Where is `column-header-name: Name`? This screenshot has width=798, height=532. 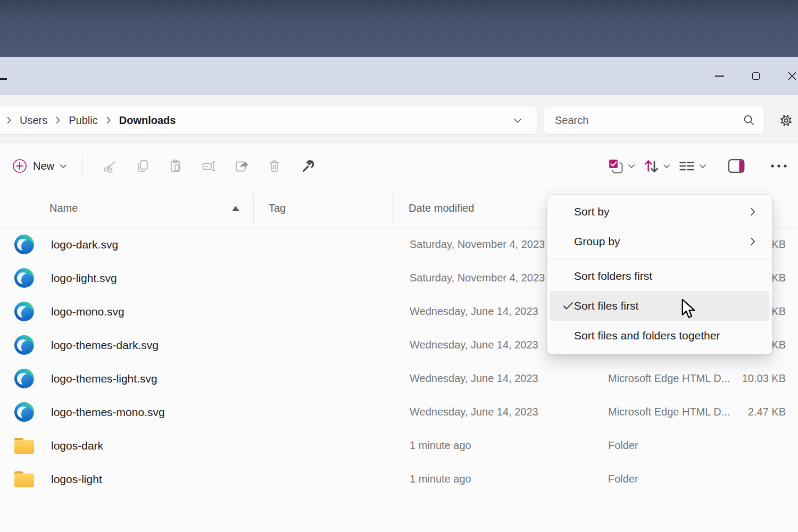 column-header-name: Name is located at coordinates (127, 209).